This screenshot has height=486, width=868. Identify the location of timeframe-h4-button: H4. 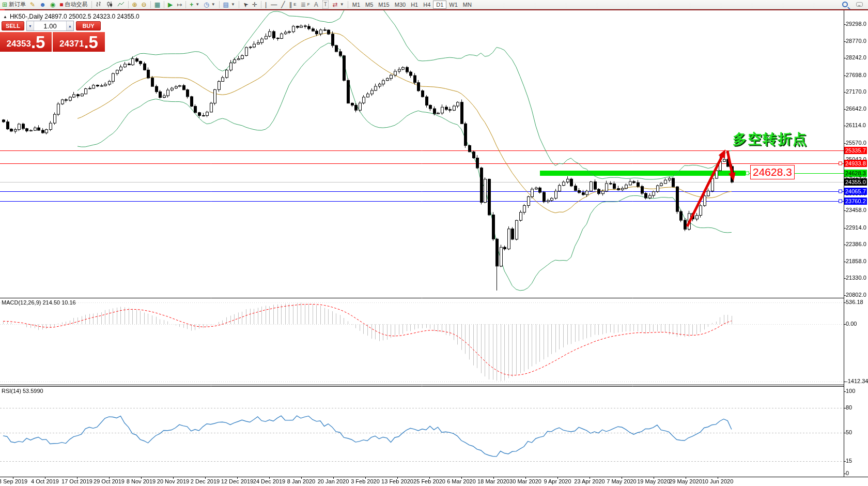
(427, 5).